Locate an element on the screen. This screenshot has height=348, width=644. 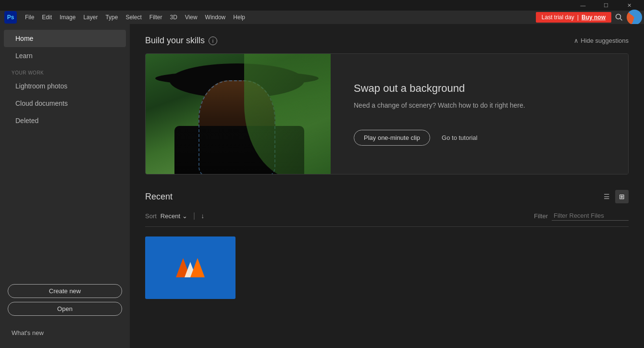
filter-input is located at coordinates (590, 216).